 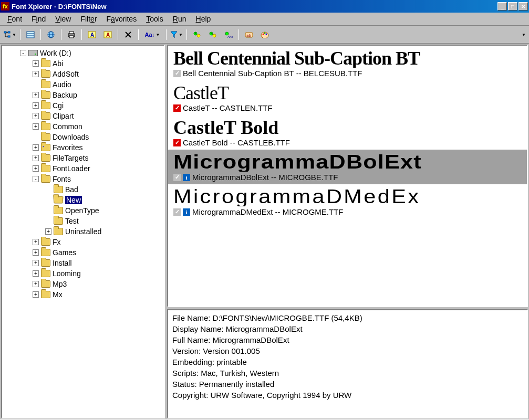 I want to click on tree-label: FontLoader, so click(x=71, y=169).